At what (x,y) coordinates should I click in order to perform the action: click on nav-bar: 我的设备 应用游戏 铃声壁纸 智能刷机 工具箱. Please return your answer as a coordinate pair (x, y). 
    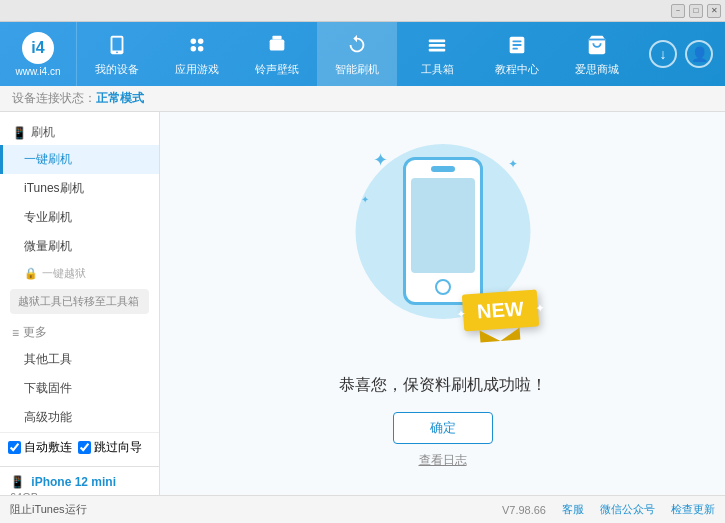
    Looking at the image, I should click on (357, 54).